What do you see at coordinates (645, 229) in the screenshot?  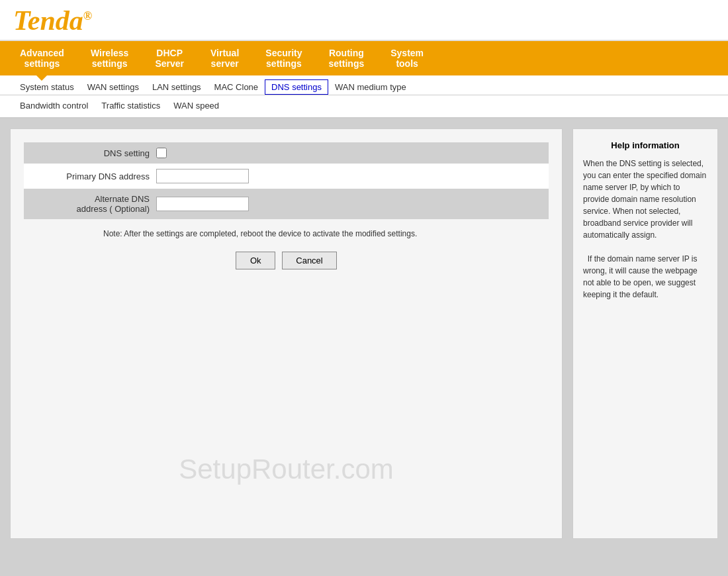 I see `help-text: When the DNS setting is selected, you ca…` at bounding box center [645, 229].